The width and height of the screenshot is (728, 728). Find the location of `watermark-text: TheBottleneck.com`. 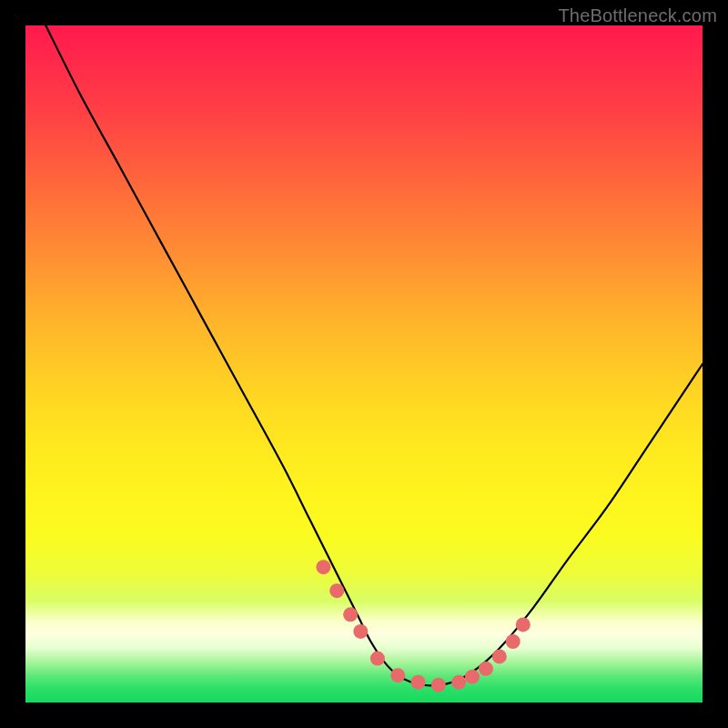

watermark-text: TheBottleneck.com is located at coordinates (637, 16).